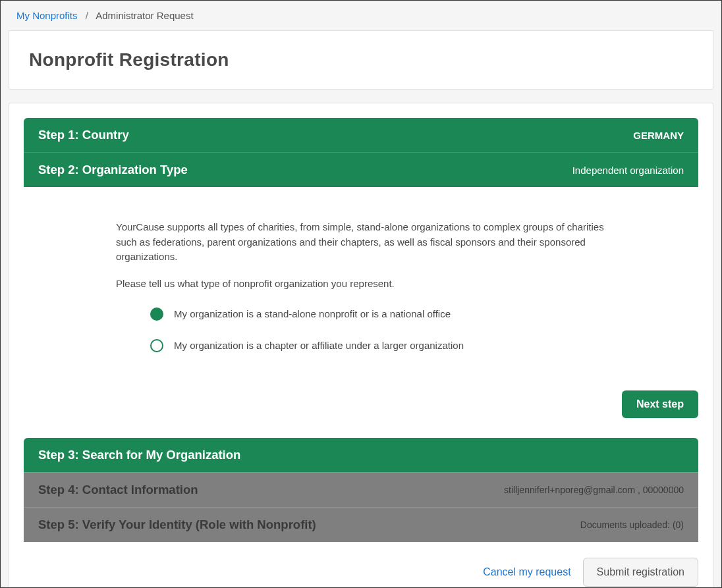 The height and width of the screenshot is (588, 722). I want to click on step-4-value: stilljenniferl+nporeg@gmail.com , 000000…, so click(594, 490).